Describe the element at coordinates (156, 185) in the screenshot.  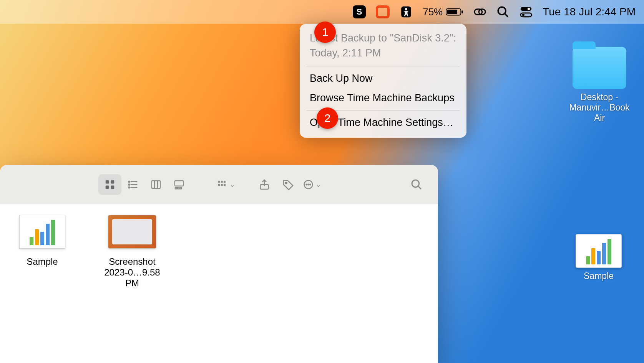
I see `view-column-button` at that location.